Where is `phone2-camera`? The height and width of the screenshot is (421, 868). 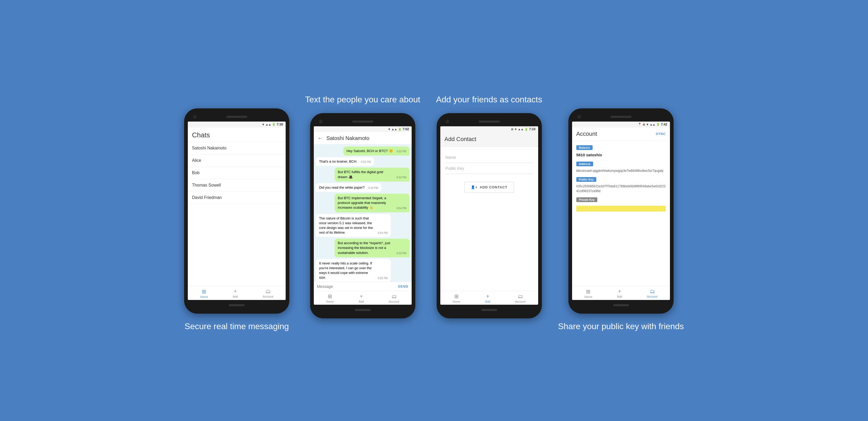
phone2-camera is located at coordinates (321, 121).